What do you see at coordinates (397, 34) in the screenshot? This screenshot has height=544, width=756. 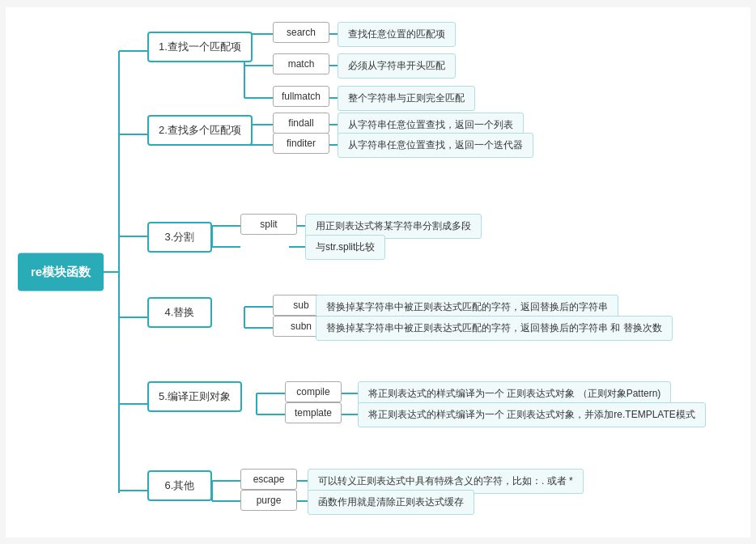 I see `desc-search: 查找任意位置的匹配项` at bounding box center [397, 34].